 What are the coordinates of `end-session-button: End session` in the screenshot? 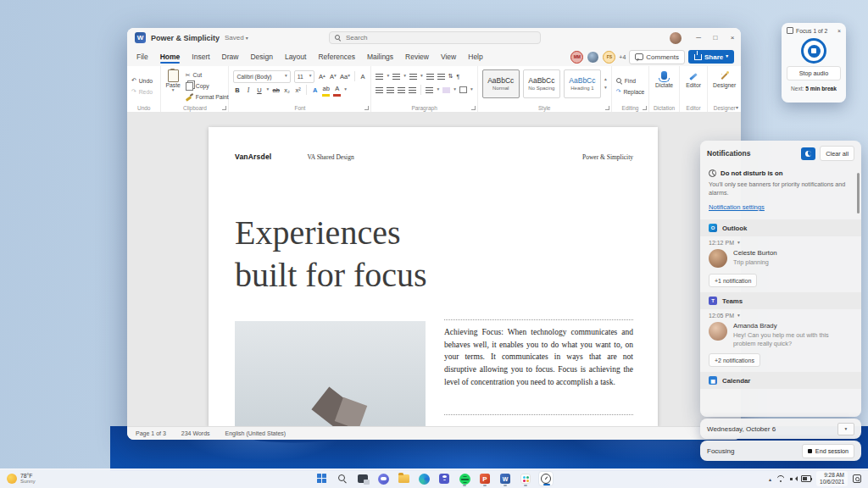 It's located at (828, 451).